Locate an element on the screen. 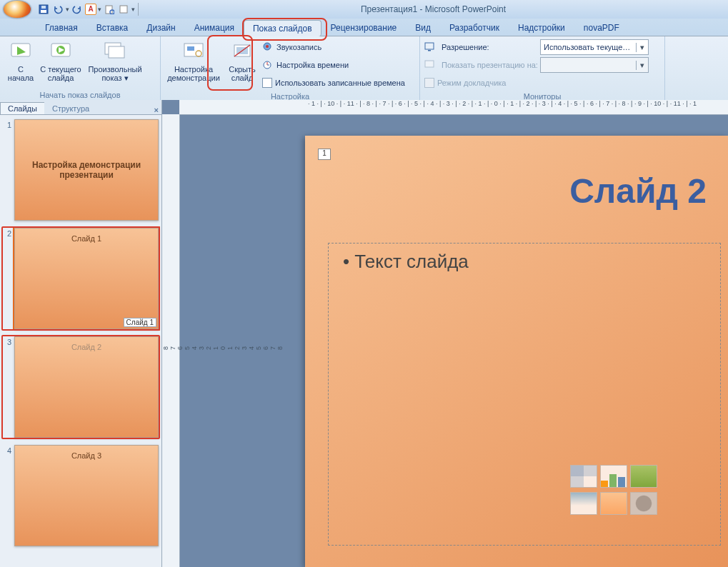 This screenshot has width=728, height=567. thumbnail-preview: Слайд 2 is located at coordinates (86, 387).